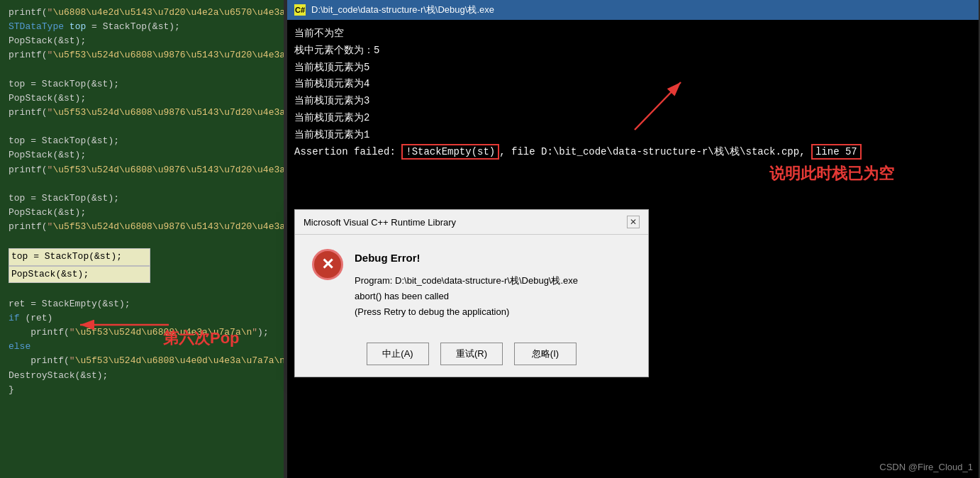 The image size is (980, 478). I want to click on code-line-14: top = StackTop(&st);, so click(142, 199).